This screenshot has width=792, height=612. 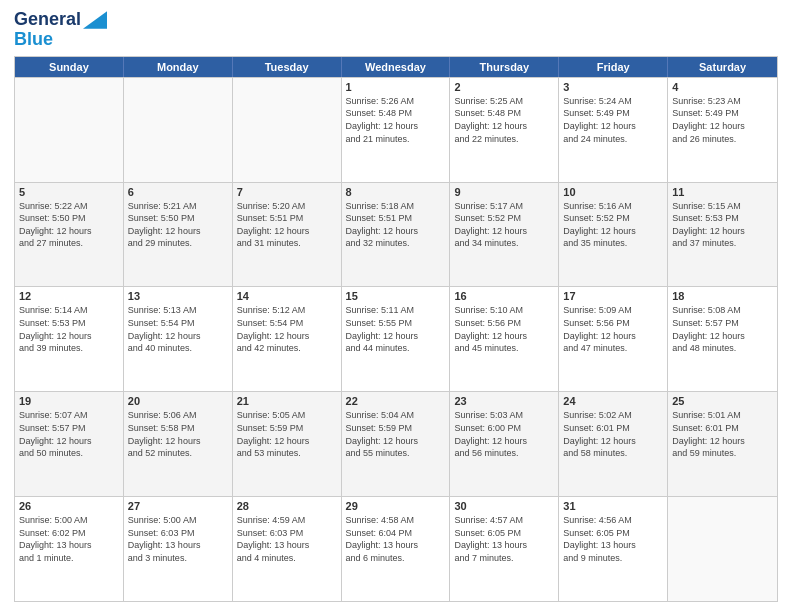 I want to click on cell-day-number: 30, so click(x=504, y=506).